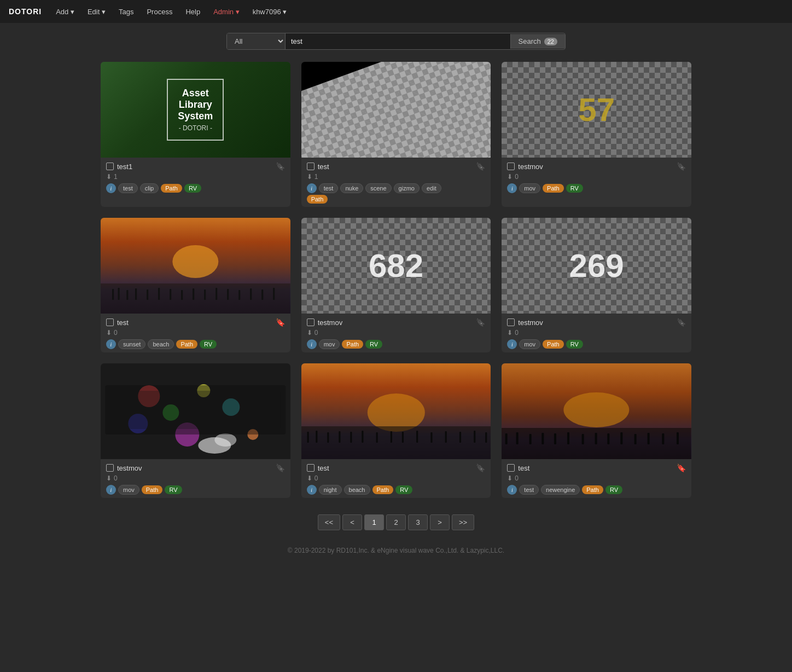 This screenshot has width=792, height=672. I want to click on card-thumbnail: 269, so click(596, 266).